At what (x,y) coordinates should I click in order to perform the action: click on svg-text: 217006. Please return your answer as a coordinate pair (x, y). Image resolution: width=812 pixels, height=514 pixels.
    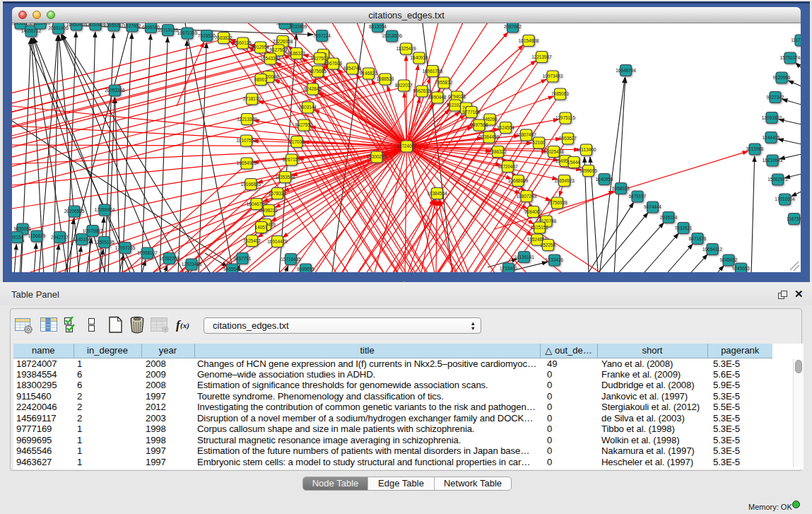
    Looking at the image, I should click on (297, 141).